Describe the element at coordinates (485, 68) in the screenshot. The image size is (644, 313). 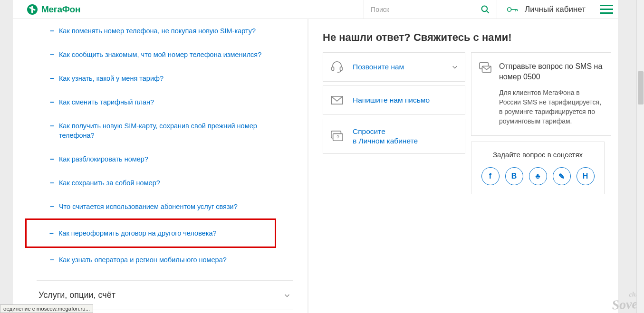
I see `sms-icon` at that location.